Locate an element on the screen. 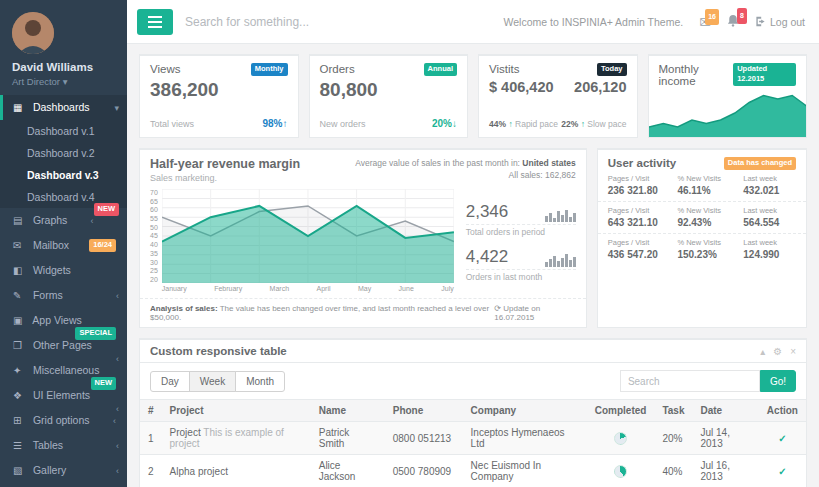 The image size is (819, 487). activity-row: Pages / Visit% New VisitsLast week 236 3… is located at coordinates (702, 186).